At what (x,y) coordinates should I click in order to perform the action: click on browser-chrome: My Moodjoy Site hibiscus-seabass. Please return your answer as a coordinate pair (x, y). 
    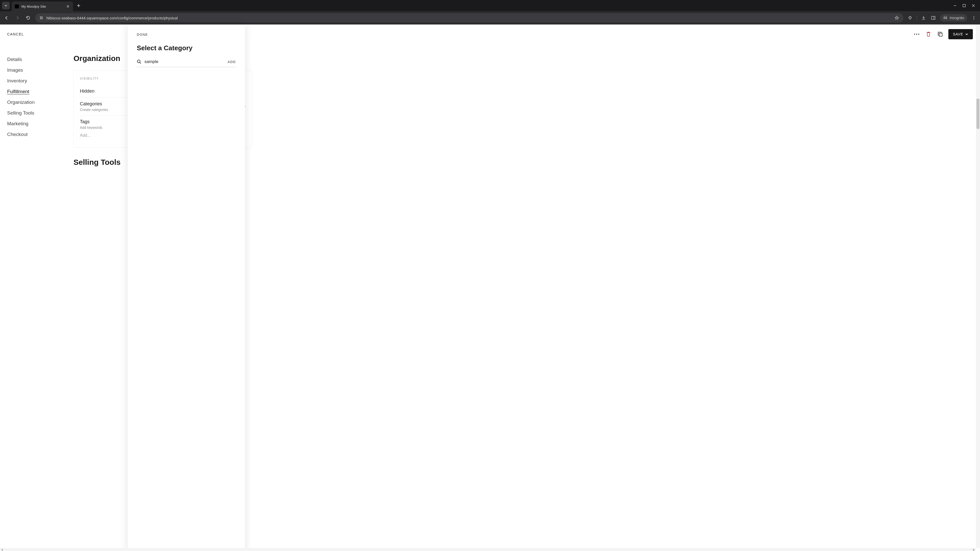
    Looking at the image, I should click on (490, 12).